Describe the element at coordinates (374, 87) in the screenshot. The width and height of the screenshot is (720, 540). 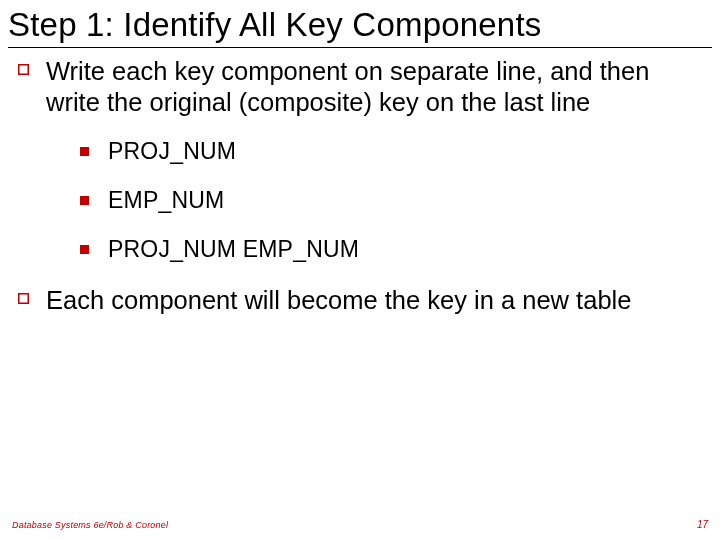
I see `bullet-text: Write each key component on separate lin…` at that location.